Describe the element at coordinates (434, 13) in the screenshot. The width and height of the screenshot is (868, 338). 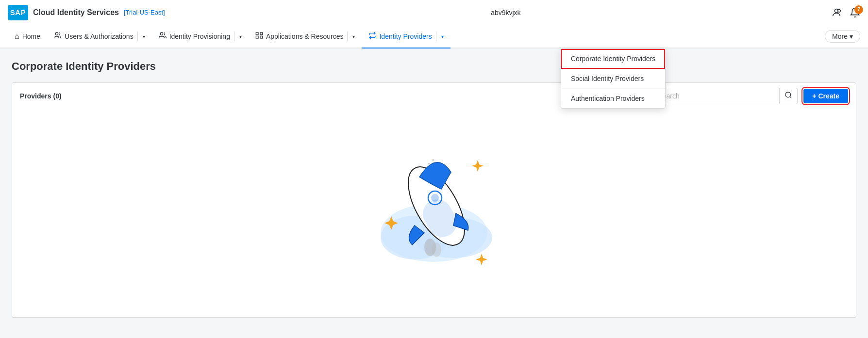
I see `app-header: SAP Cloud Identity Services [Trial-US-Ea…` at that location.